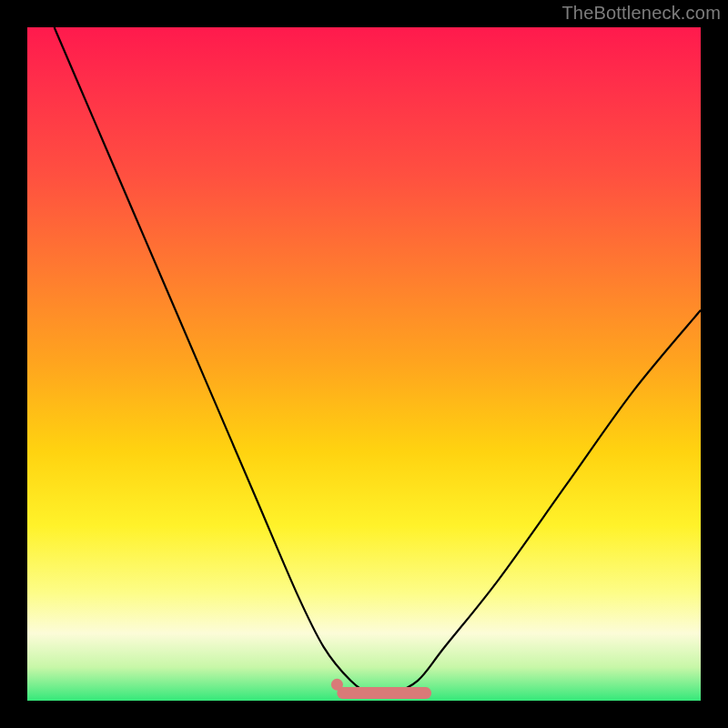 The width and height of the screenshot is (728, 728). Describe the element at coordinates (641, 13) in the screenshot. I see `watermark-text: TheBottleneck.com` at that location.